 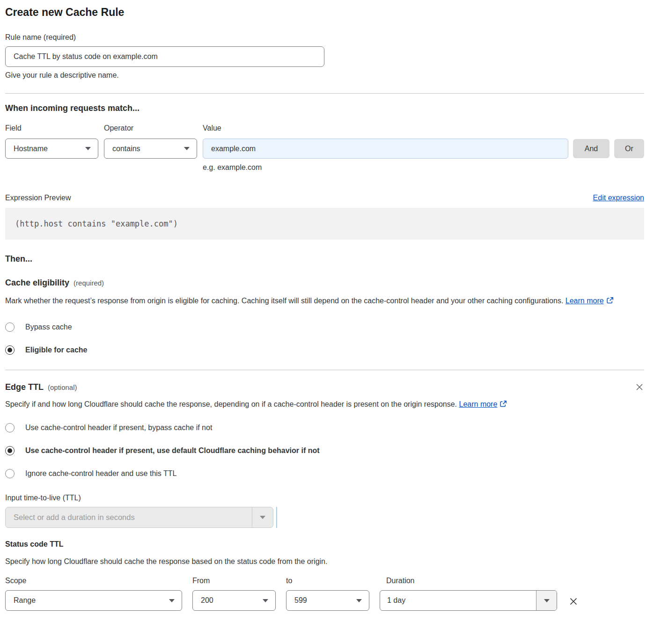 What do you see at coordinates (325, 474) in the screenshot?
I see `radio-ignore-cache-control: Ignore cache-control header and use this…` at bounding box center [325, 474].